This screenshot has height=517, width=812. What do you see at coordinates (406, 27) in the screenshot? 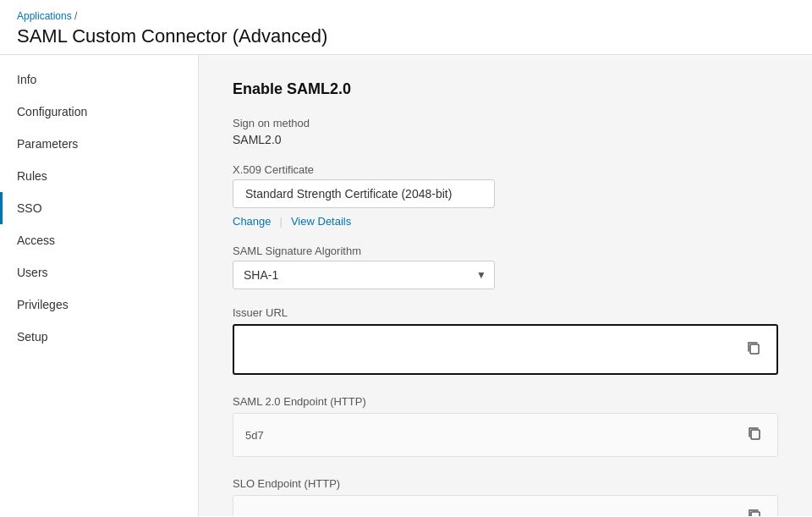
I see `header: Applications / SAML Custom Connector (Ad…` at bounding box center [406, 27].